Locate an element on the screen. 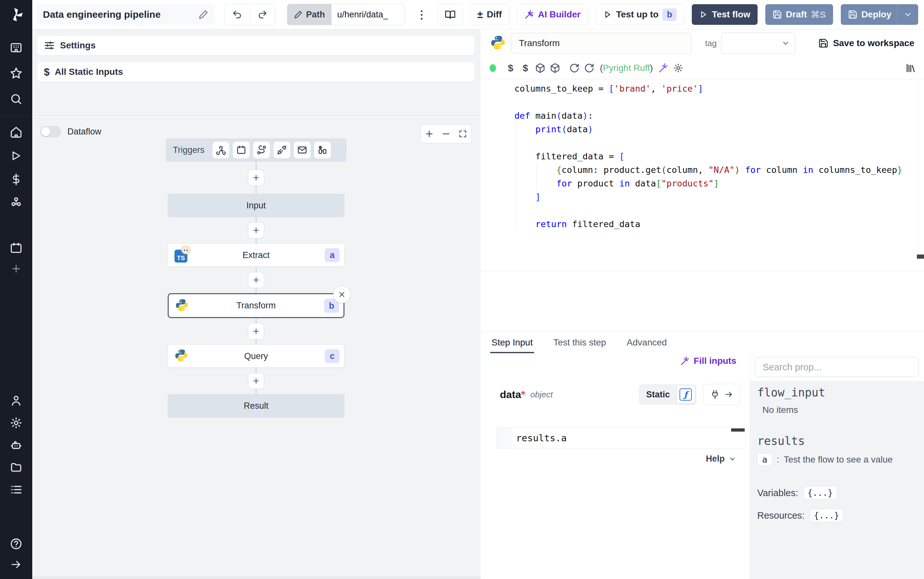  settings-icon is located at coordinates (16, 423).